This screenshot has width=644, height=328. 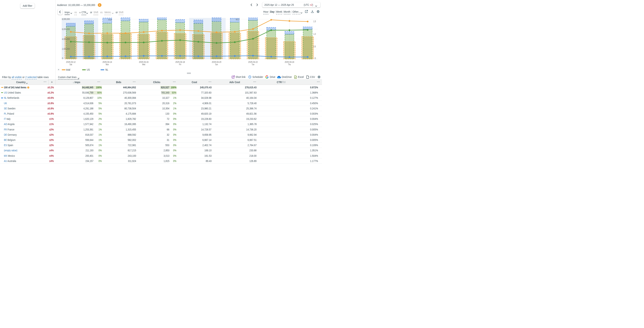 I want to click on svg-text: 2025-04-22, so click(x=253, y=62).